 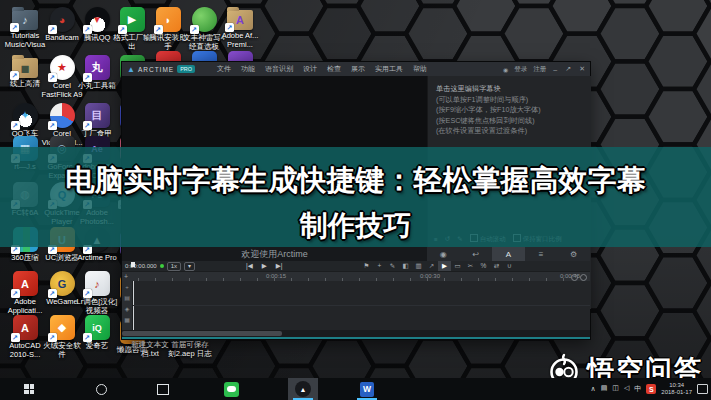 I want to click on arctime-app: ▲, so click(x=303, y=389).